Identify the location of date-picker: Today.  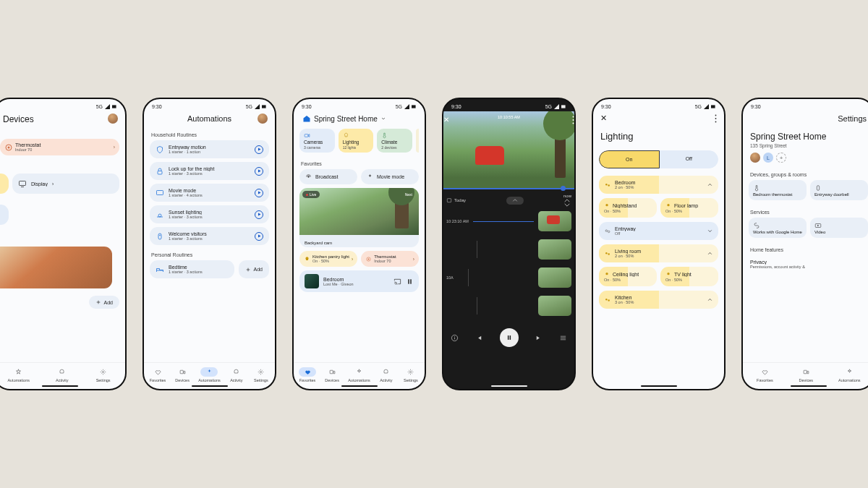
(456, 200).